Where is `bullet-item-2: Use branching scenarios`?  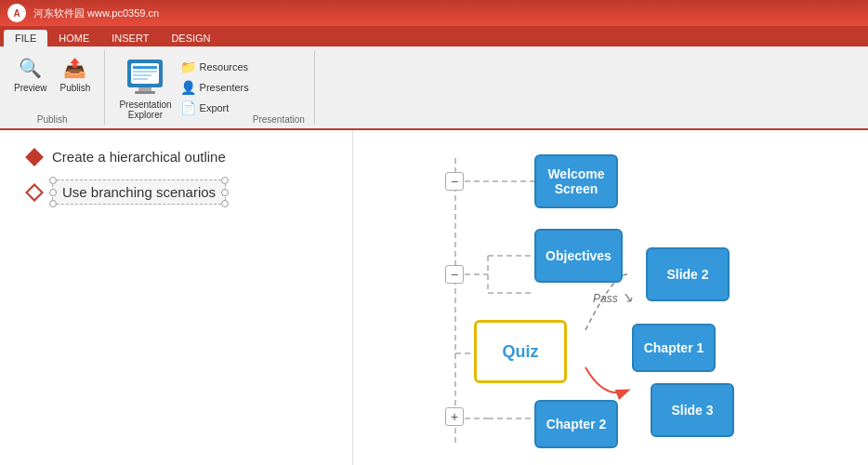 bullet-item-2: Use branching scenarios is located at coordinates (177, 192).